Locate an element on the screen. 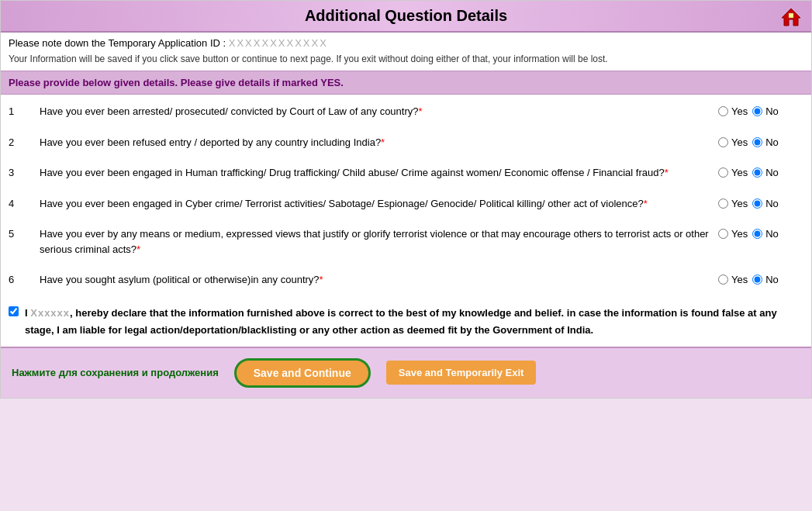  question-row: 4 Have you ever been engaged in Cyber cr… is located at coordinates (406, 202).